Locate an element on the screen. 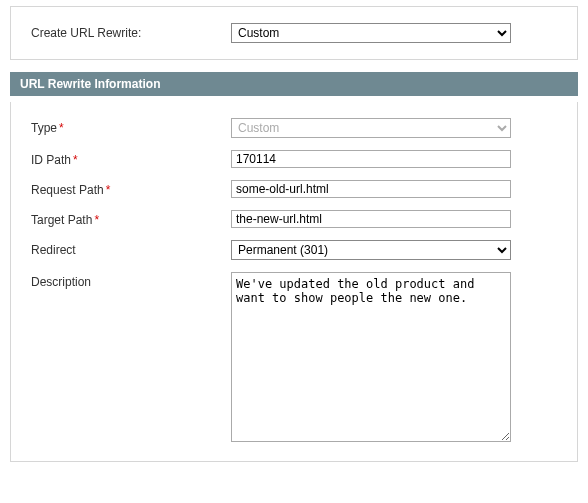 This screenshot has width=588, height=503. redirect-label: Redirect is located at coordinates (131, 248).